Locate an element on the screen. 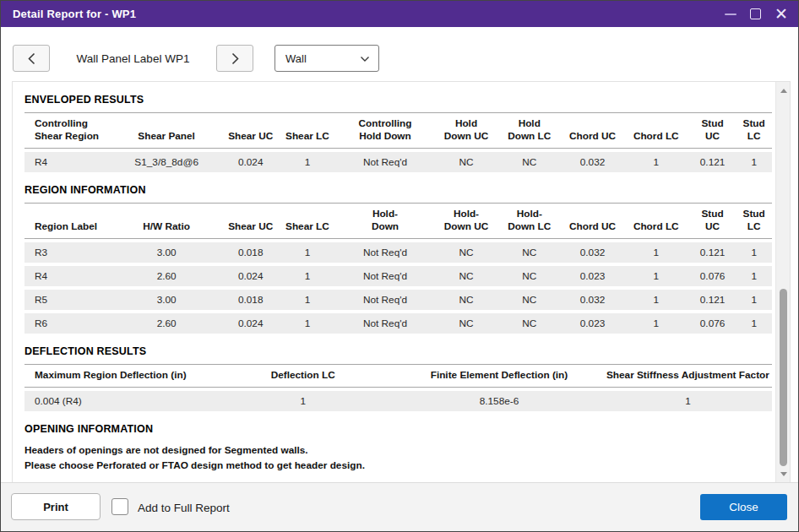 The image size is (799, 532). section-title-region-information: REGION INFORMATION is located at coordinates (399, 190).